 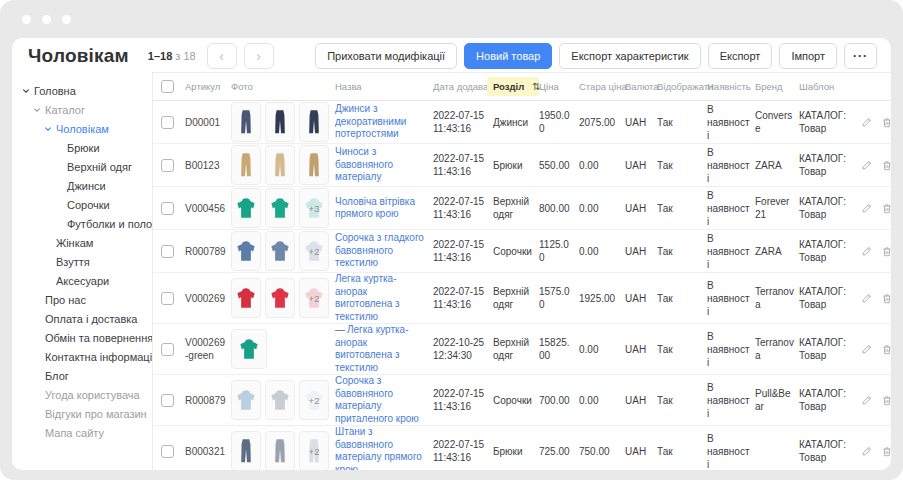 I want to click on product-availability: В наявності, so click(x=731, y=298).